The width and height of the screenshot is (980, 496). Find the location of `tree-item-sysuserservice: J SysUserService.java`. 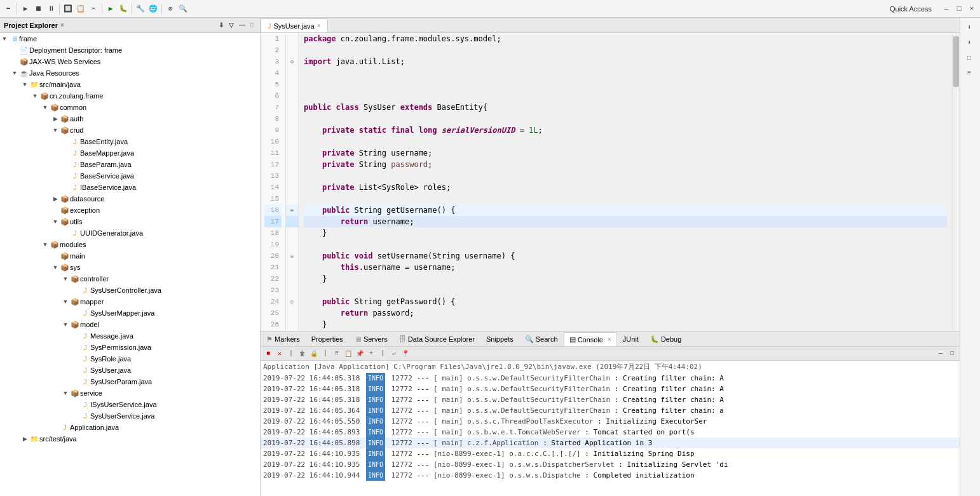

tree-item-sysuserservice: J SysUserService.java is located at coordinates (130, 416).